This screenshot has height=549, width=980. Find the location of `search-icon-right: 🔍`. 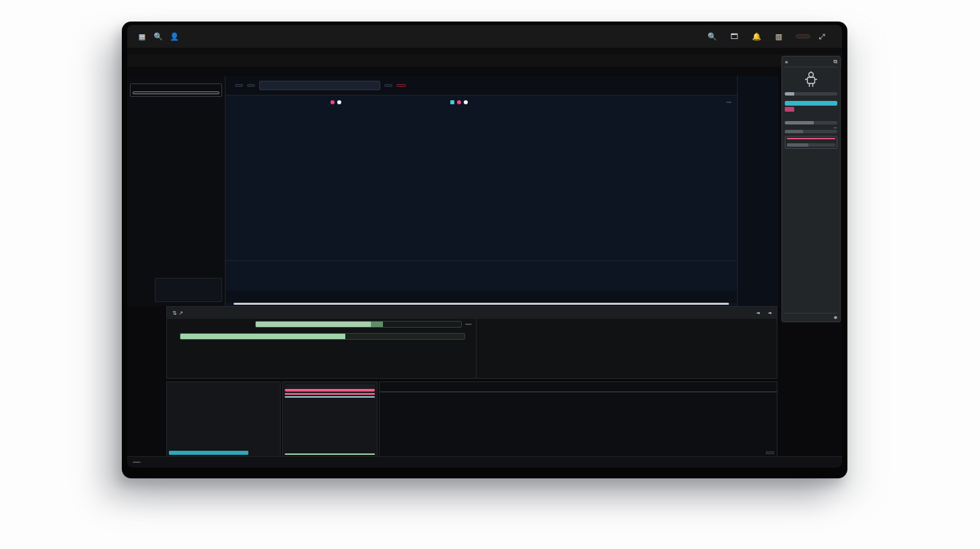

search-icon-right: 🔍 is located at coordinates (712, 36).